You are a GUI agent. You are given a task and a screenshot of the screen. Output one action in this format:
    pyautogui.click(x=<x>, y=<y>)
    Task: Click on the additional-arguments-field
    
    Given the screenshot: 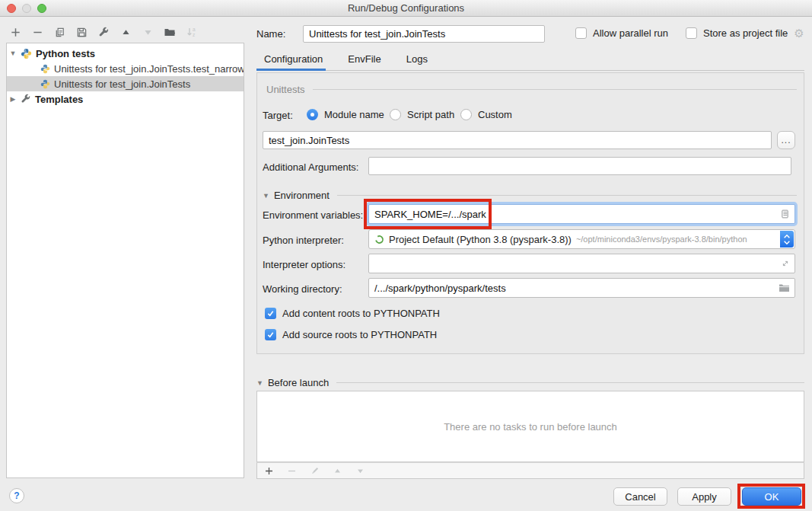 What is the action you would take?
    pyautogui.click(x=580, y=166)
    